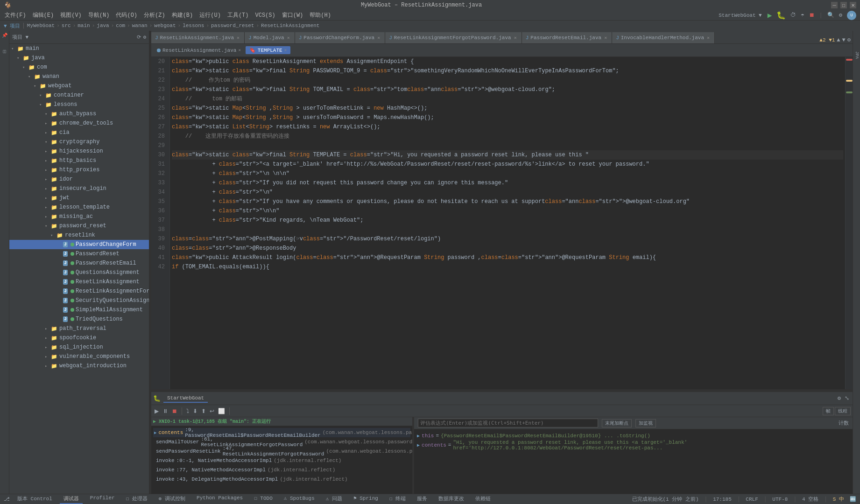 Image resolution: width=860 pixels, height=504 pixels. I want to click on tab-forgot: J ResetLinkAssignmentForgotPassword.java…, so click(453, 38).